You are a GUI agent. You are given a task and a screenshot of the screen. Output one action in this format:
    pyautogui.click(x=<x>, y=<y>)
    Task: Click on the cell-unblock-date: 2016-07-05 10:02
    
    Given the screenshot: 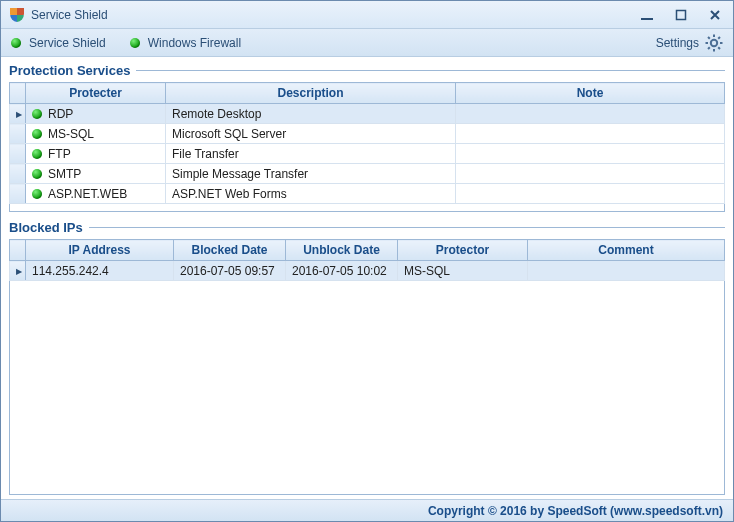 What is the action you would take?
    pyautogui.click(x=342, y=271)
    